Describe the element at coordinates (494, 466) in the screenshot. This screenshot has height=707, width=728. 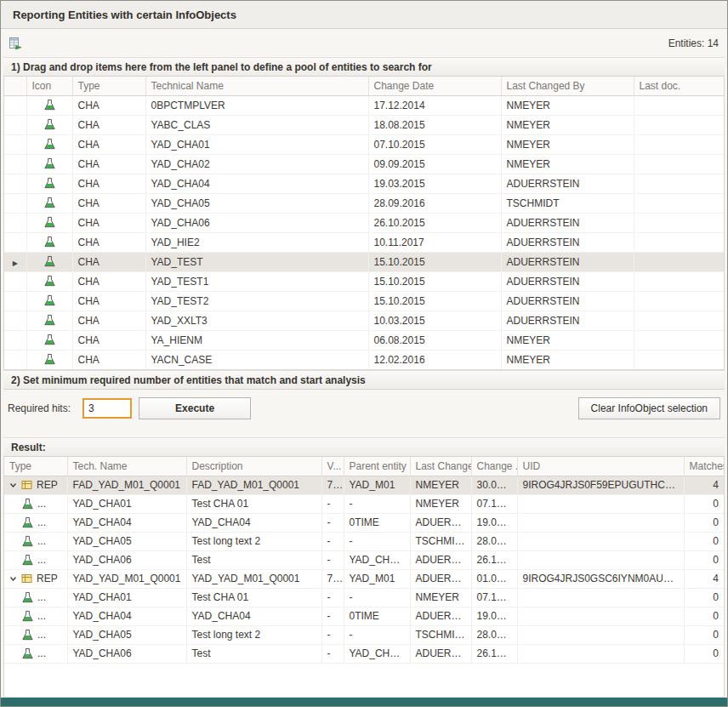
I see `col-header-change: Change ...` at that location.